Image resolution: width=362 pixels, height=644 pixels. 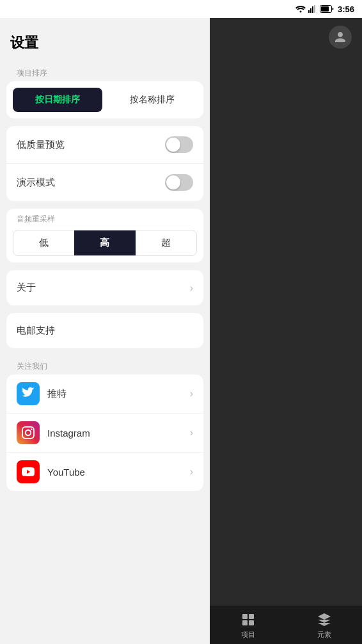 I want to click on audio-super-button: 超, so click(x=166, y=243).